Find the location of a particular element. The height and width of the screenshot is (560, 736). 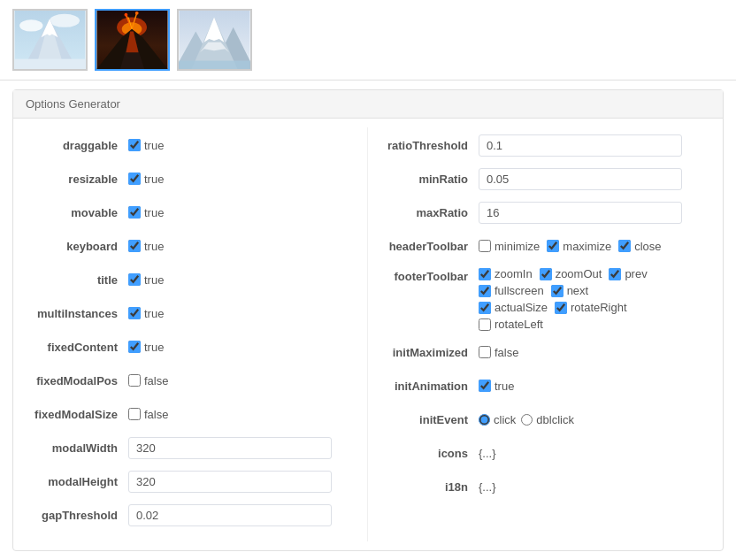

cb-keyboard-label: true is located at coordinates (154, 246).